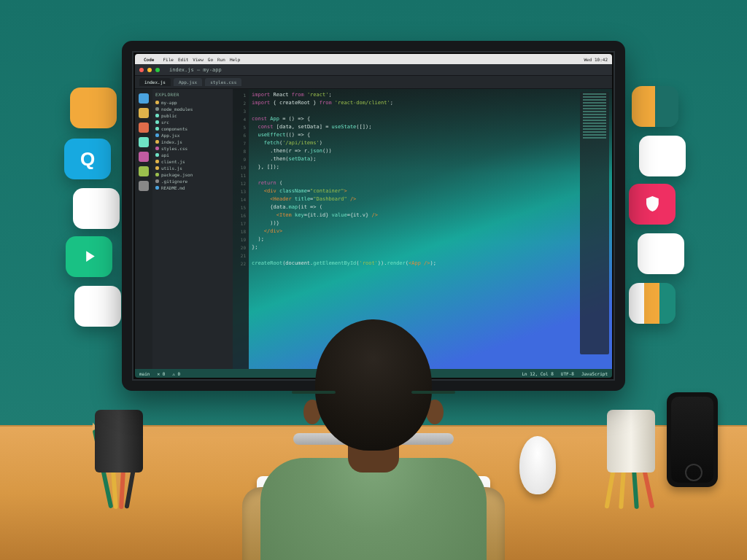 The image size is (747, 560). What do you see at coordinates (193, 122) in the screenshot?
I see `file-src: src` at bounding box center [193, 122].